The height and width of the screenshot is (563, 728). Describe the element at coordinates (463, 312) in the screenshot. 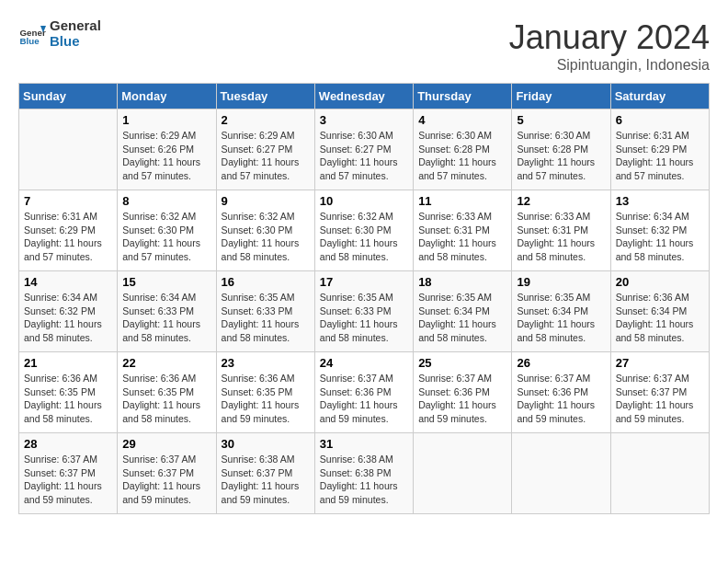

I see `calendar-cell: 18Sunrise: 6:35 AMSunset: 6:34 PMDayligh…` at that location.